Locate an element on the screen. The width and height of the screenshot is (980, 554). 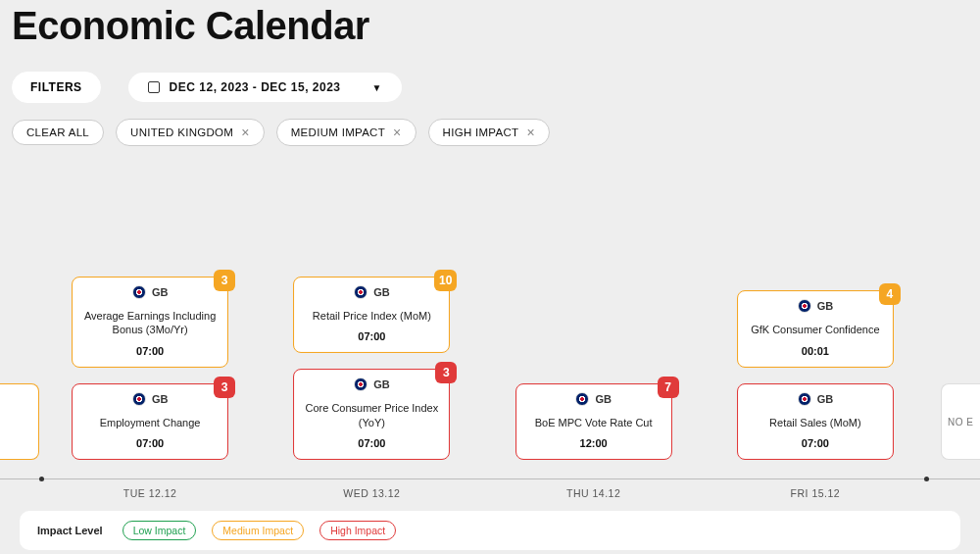
event-title: Core Consumer Price Index (YoY) is located at coordinates (371, 416).